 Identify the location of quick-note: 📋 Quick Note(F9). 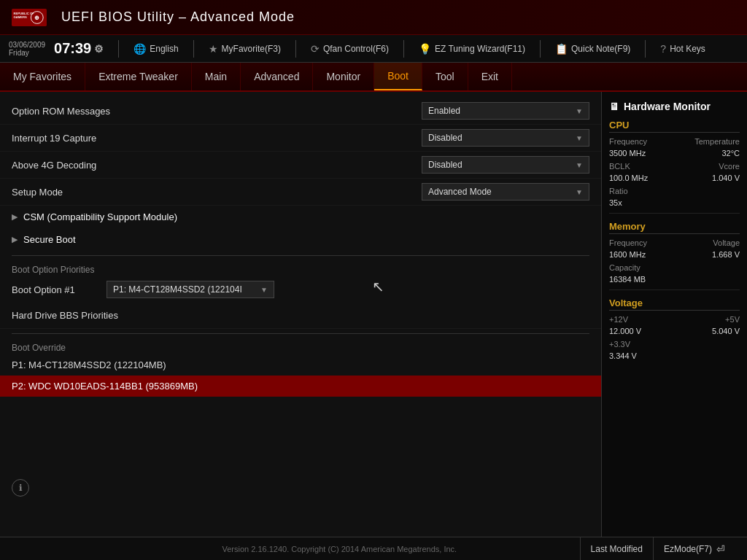
(592, 49).